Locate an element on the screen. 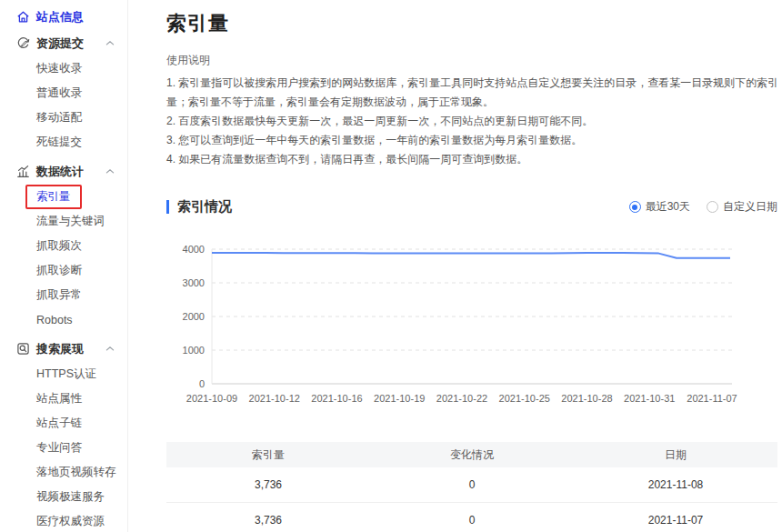 The width and height of the screenshot is (782, 532). table-header-row: 索引量变化情况日期 is located at coordinates (472, 455).